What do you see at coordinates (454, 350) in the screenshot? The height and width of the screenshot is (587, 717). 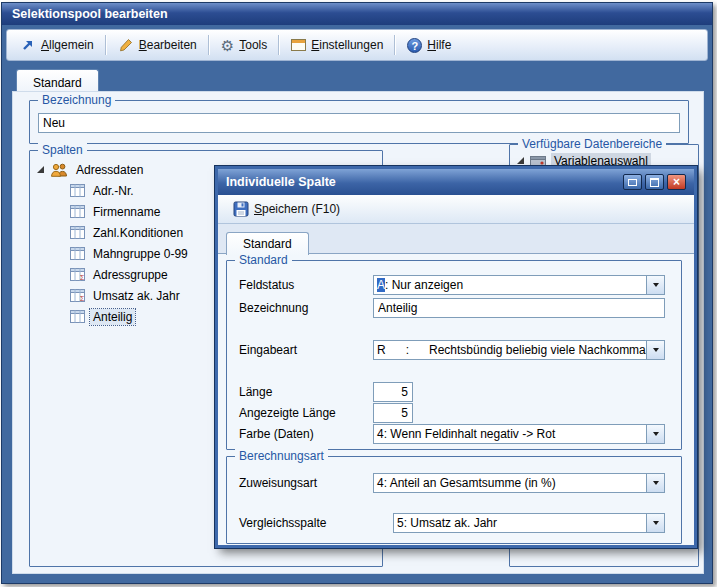 I see `eingabeart-row: Eingabeart R : Rechtsbündig beliebig vie…` at bounding box center [454, 350].